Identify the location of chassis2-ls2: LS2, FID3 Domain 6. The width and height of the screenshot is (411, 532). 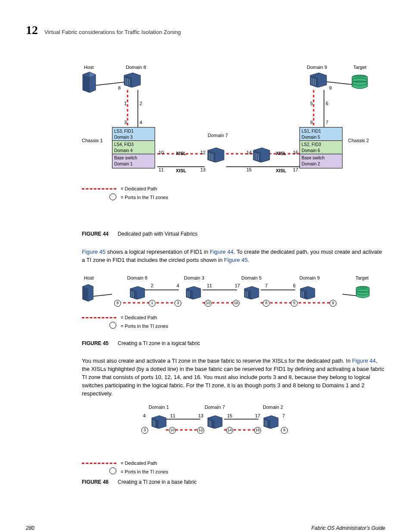
(321, 148).